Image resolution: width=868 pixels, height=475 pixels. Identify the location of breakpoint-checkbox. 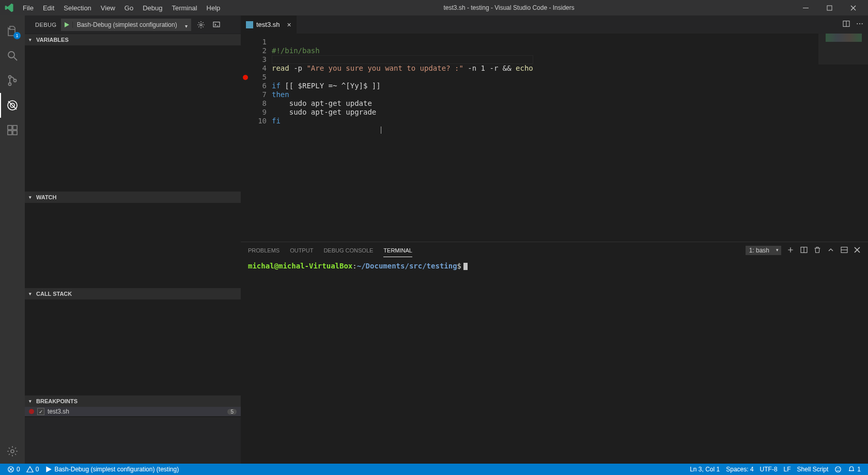
(41, 411).